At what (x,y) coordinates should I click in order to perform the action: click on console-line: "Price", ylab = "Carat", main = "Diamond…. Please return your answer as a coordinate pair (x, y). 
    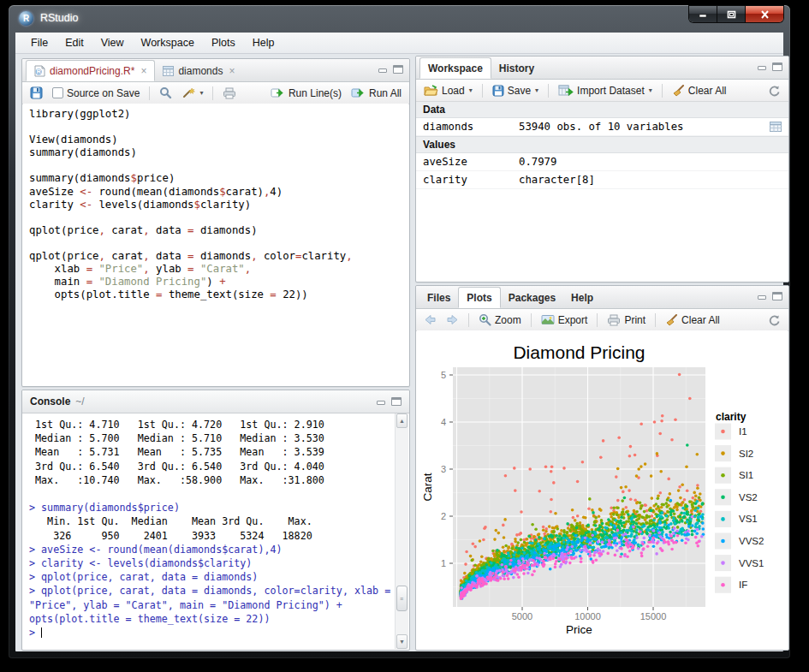
    Looking at the image, I should click on (212, 605).